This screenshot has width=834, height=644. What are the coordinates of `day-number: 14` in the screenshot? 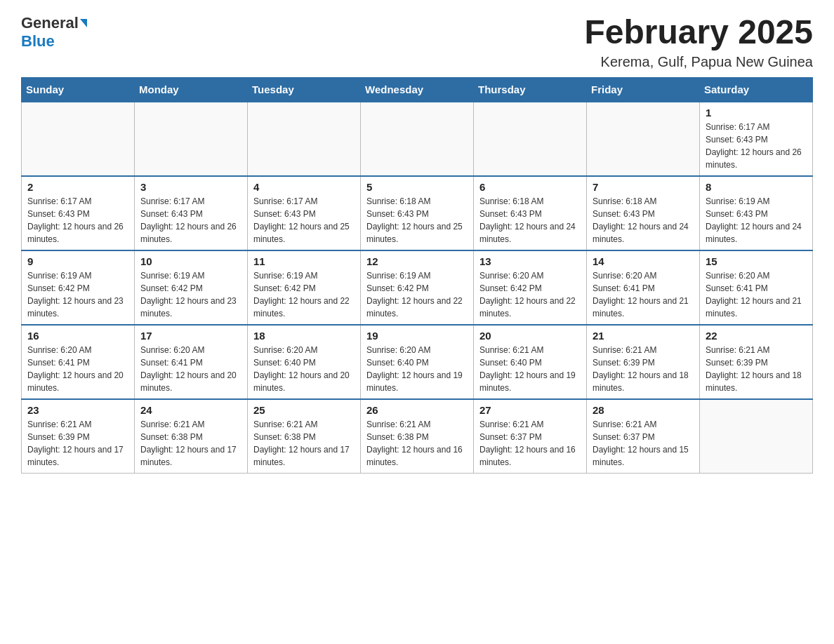 It's located at (643, 261).